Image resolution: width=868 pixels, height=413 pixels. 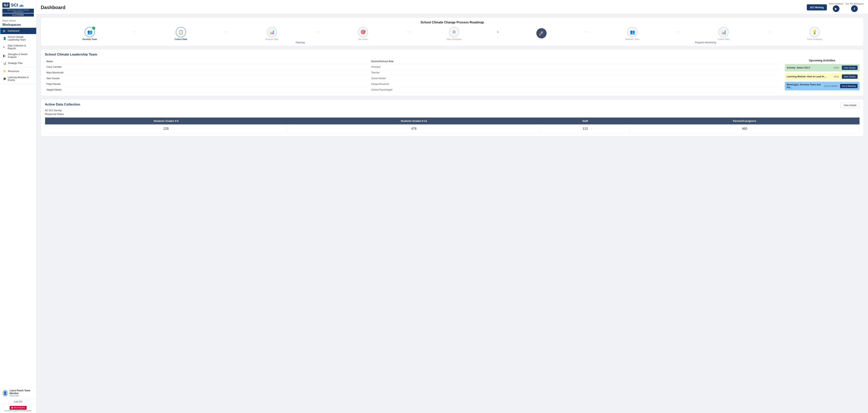 I want to click on sidebar-divider, so click(x=18, y=67).